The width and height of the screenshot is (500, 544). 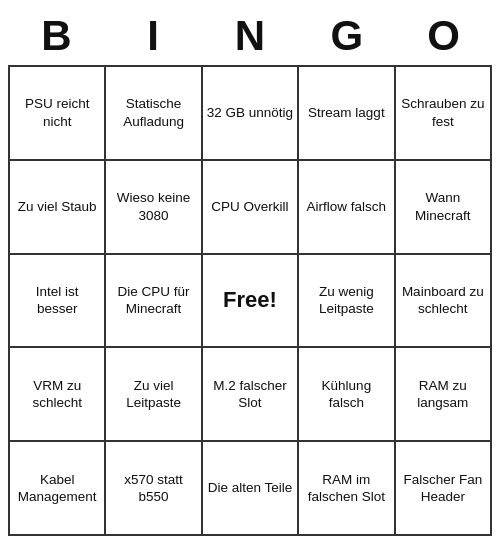 I want to click on cell-1-4: Wann Minecraft, so click(x=443, y=207).